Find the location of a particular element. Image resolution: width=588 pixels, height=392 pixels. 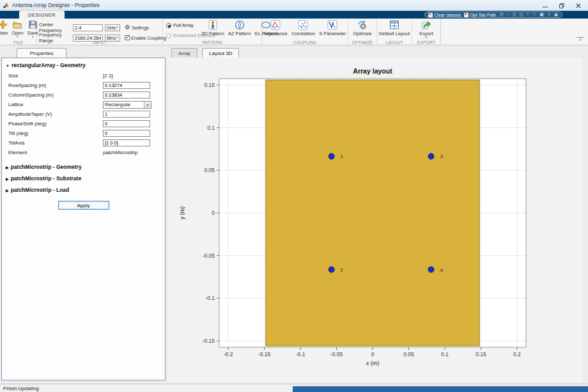

array-element-label: 4 is located at coordinates (441, 270).